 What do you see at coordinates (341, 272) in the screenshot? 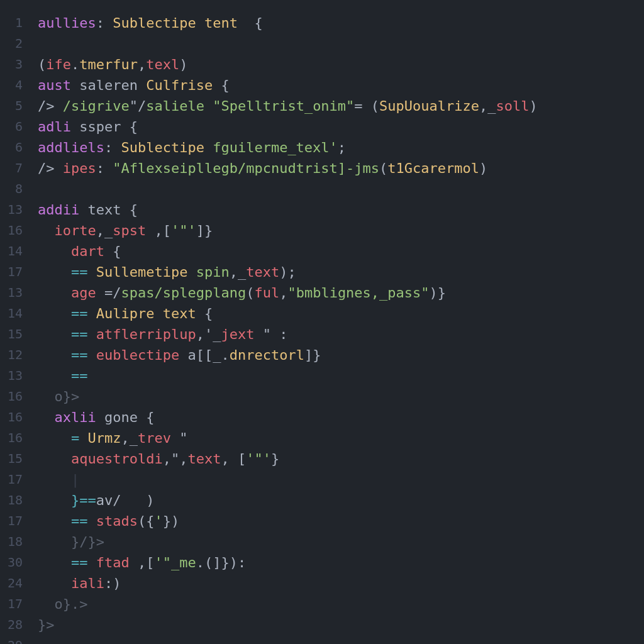
I see `code-line: == Sullemetipe spin,_text);` at bounding box center [341, 272].